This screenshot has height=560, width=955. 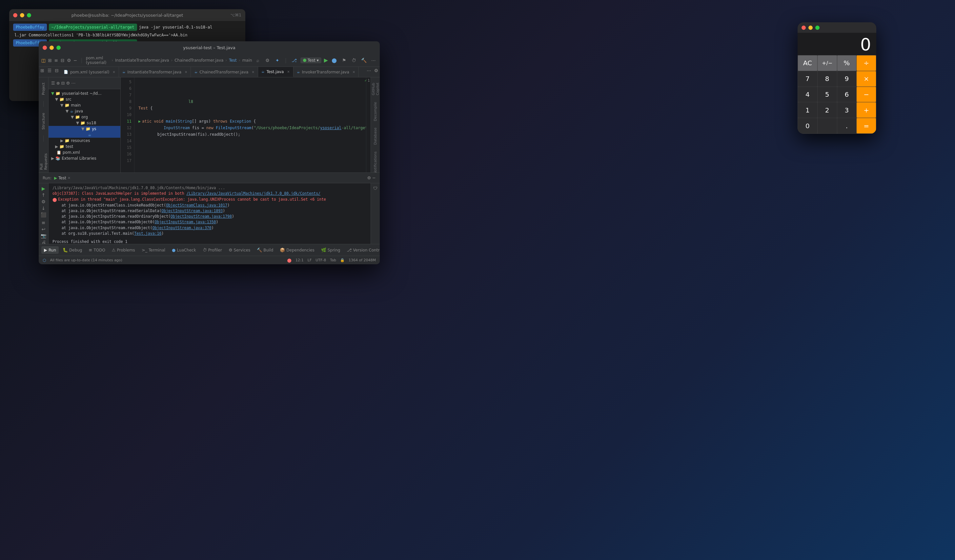 I want to click on bottom-tab-profiler: ⏱ Profiler, so click(x=212, y=250).